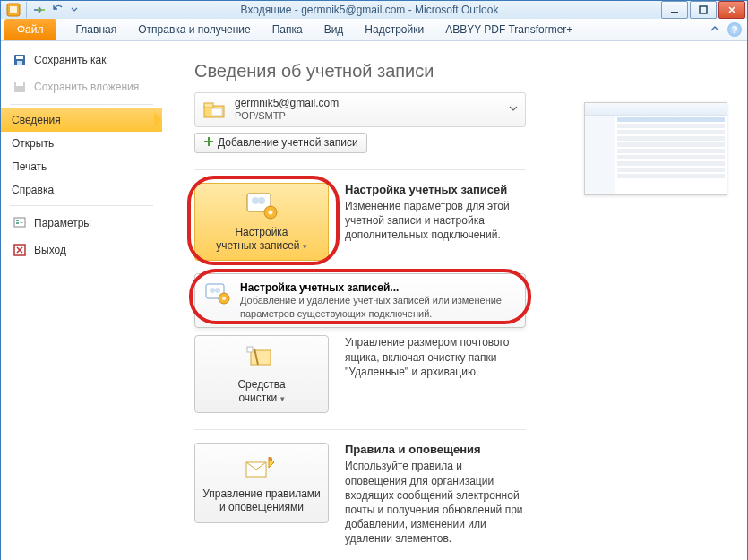 The image size is (748, 560). Describe the element at coordinates (20, 223) in the screenshot. I see `options-icon` at that location.